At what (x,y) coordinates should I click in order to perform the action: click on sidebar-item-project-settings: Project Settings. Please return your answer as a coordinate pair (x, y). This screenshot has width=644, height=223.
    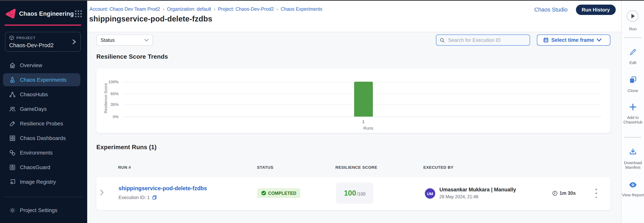
    Looking at the image, I should click on (44, 210).